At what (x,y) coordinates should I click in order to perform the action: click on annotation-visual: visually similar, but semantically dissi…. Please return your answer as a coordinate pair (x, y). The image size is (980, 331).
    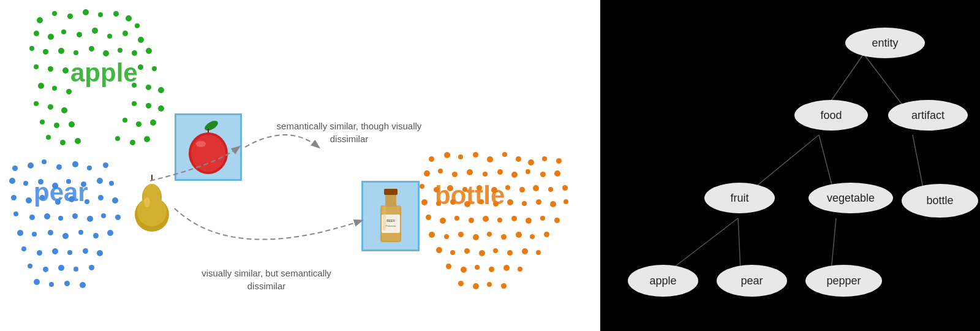
    Looking at the image, I should click on (266, 280).